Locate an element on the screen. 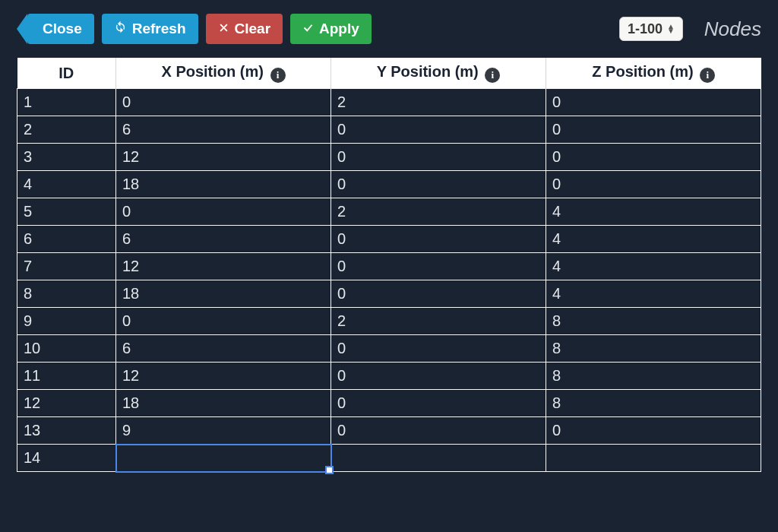 This screenshot has height=532, width=778. range-select: 1-100 ▲▼ is located at coordinates (651, 29).